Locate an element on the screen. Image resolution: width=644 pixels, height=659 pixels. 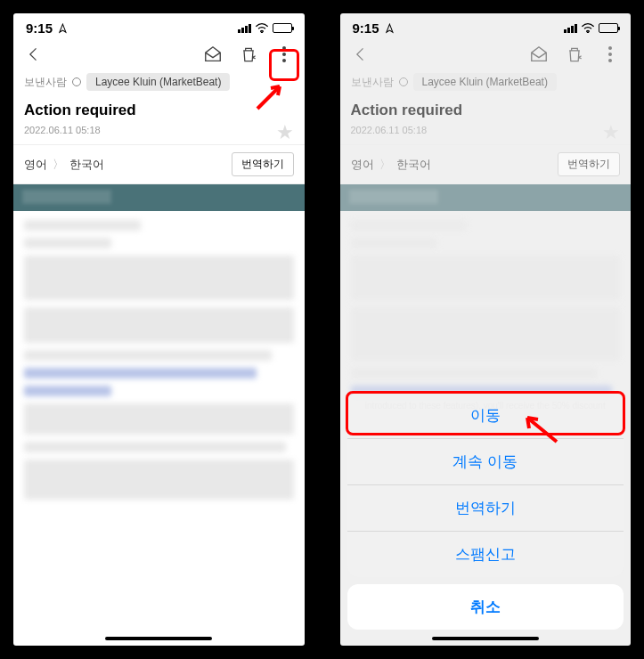
sheet-item-spam: 스팸신고 is located at coordinates (486, 554).